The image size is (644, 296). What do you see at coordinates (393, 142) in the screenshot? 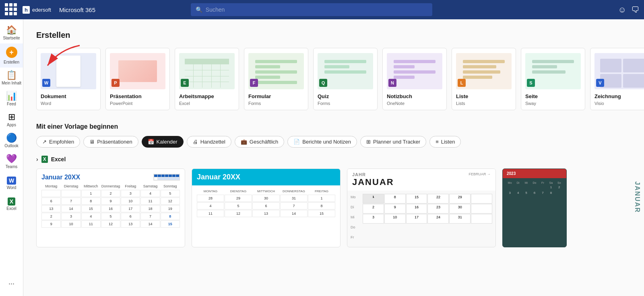
I see `filter-btn-planner: ⊞ Planner und Tracker` at bounding box center [393, 142].